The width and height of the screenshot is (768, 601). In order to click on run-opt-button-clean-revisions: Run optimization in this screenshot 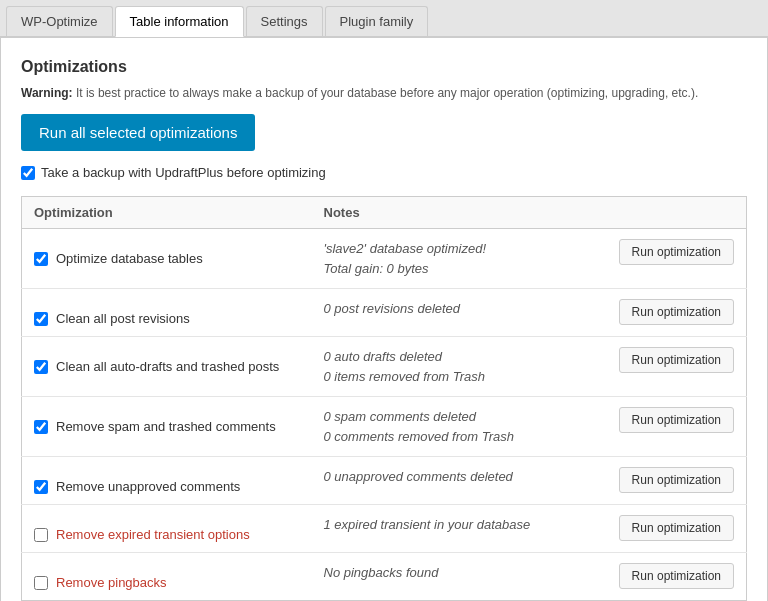, I will do `click(676, 312)`.